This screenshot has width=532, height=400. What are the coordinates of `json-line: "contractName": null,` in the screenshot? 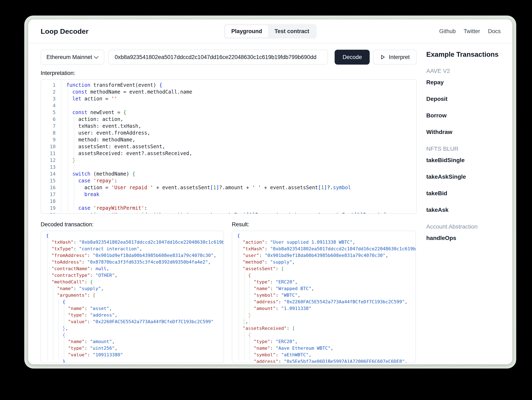 It's located at (135, 269).